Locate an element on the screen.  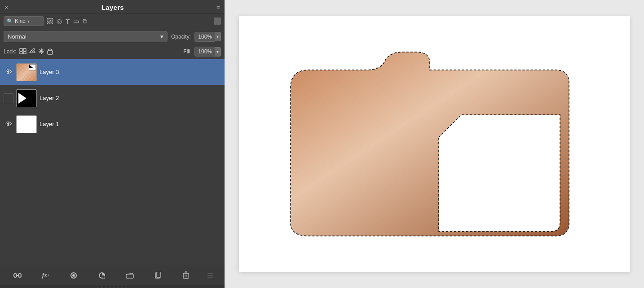
visibility-toggle-layer3: 👁 is located at coordinates (9, 72).